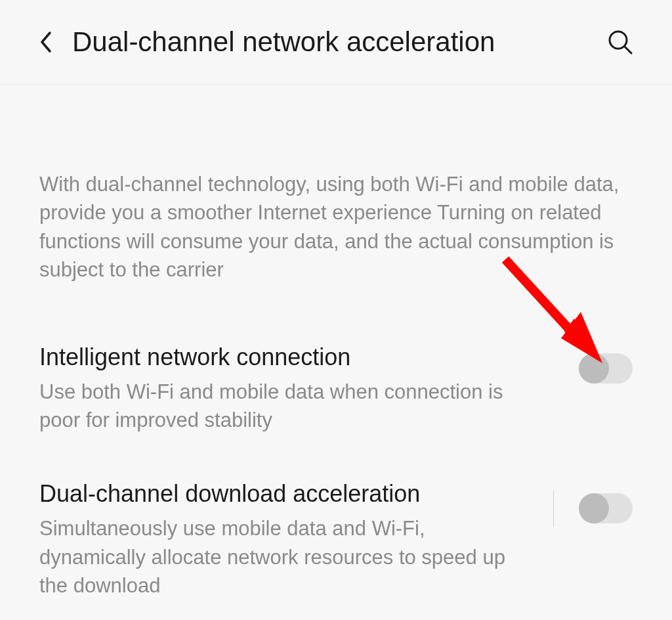  I want to click on header: Dual-channel network acceleration, so click(336, 42).